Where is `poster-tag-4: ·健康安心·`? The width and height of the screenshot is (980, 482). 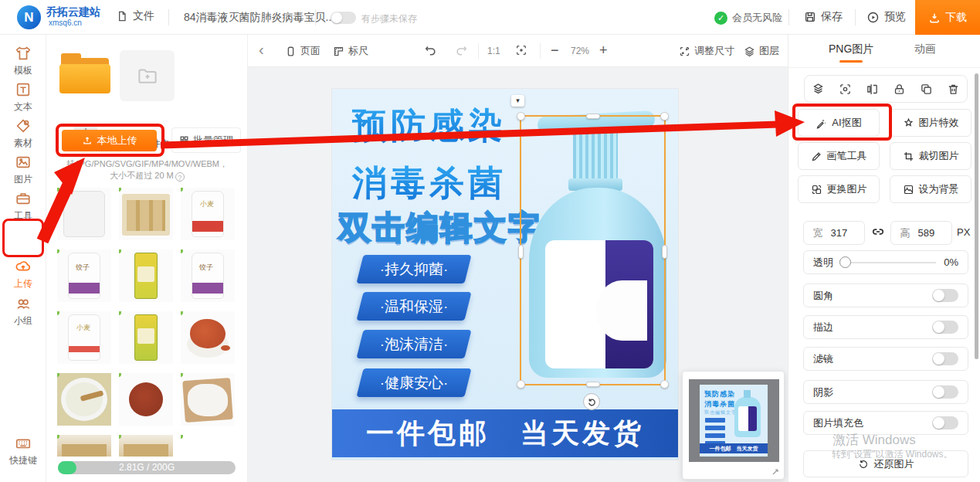 poster-tag-4: ·健康安心· is located at coordinates (414, 383).